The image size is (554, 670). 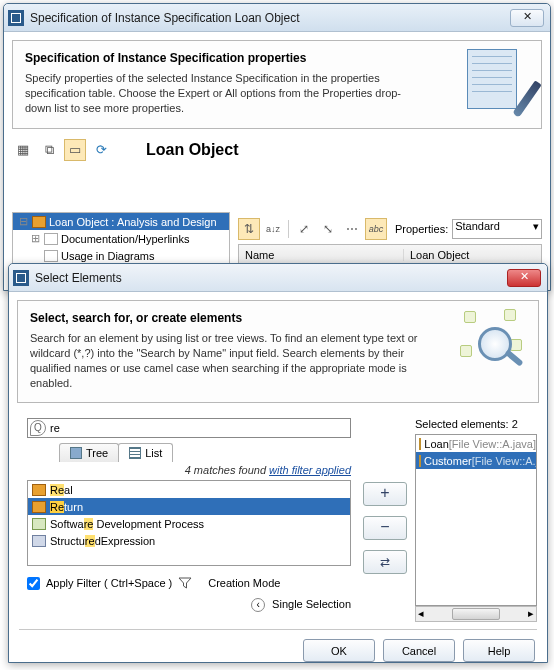 I want to click on search-icon: Q, so click(x=38, y=428).